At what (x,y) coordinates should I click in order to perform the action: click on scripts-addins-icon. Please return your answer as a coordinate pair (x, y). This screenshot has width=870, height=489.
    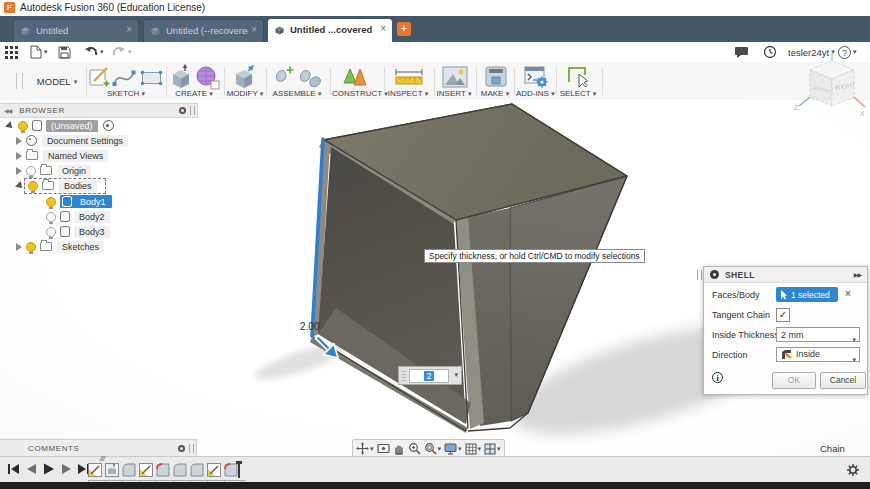
    Looking at the image, I should click on (536, 77).